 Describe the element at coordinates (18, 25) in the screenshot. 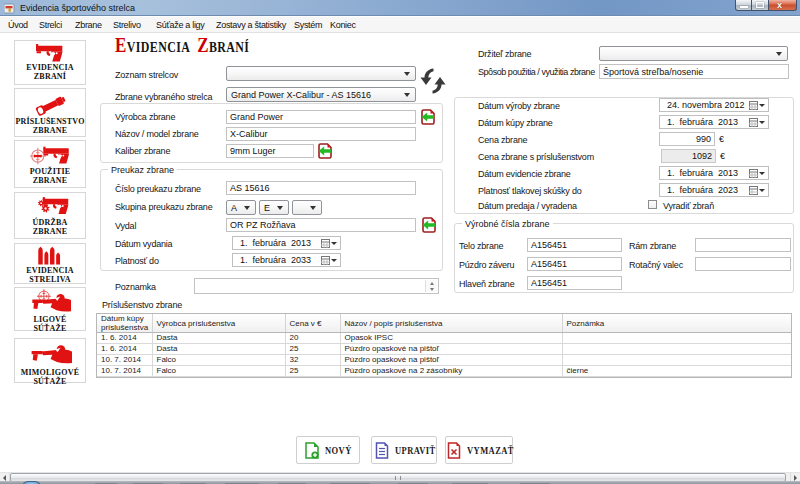

I see `menu-uvod: Úvod` at that location.